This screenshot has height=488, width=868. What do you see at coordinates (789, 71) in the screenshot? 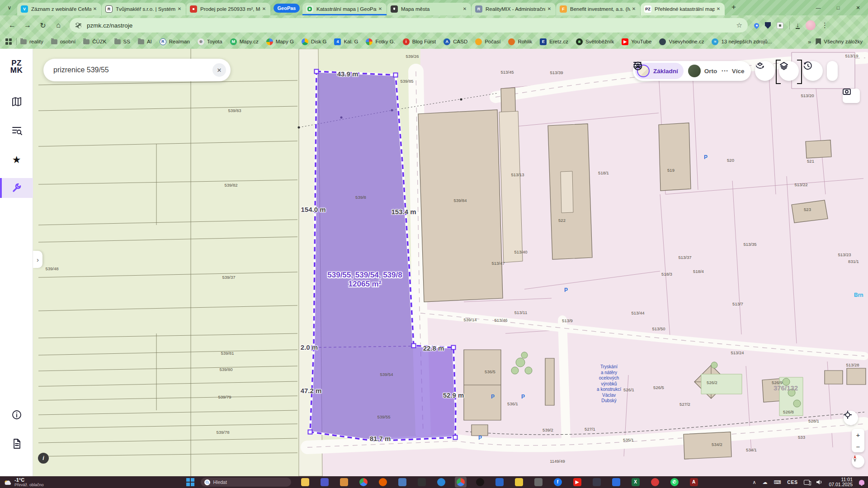
I see `layers-button` at bounding box center [789, 71].